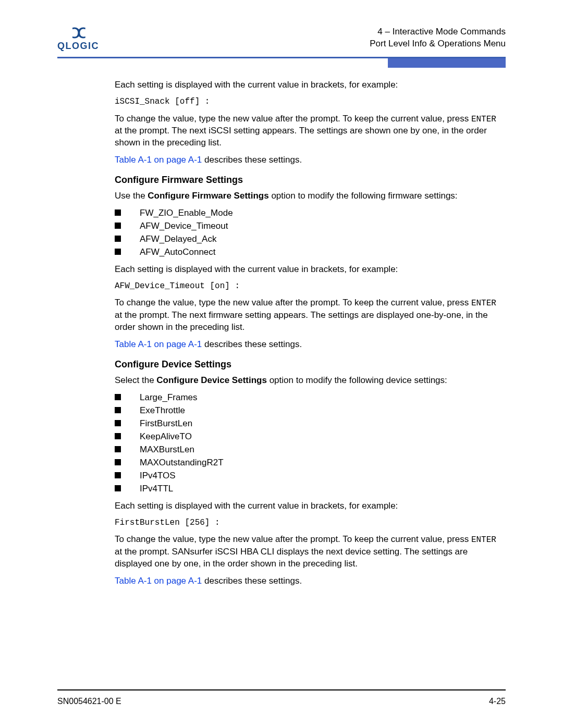  What do you see at coordinates (307, 226) in the screenshot?
I see `list-item: AFW_Device_Timeout` at bounding box center [307, 226].